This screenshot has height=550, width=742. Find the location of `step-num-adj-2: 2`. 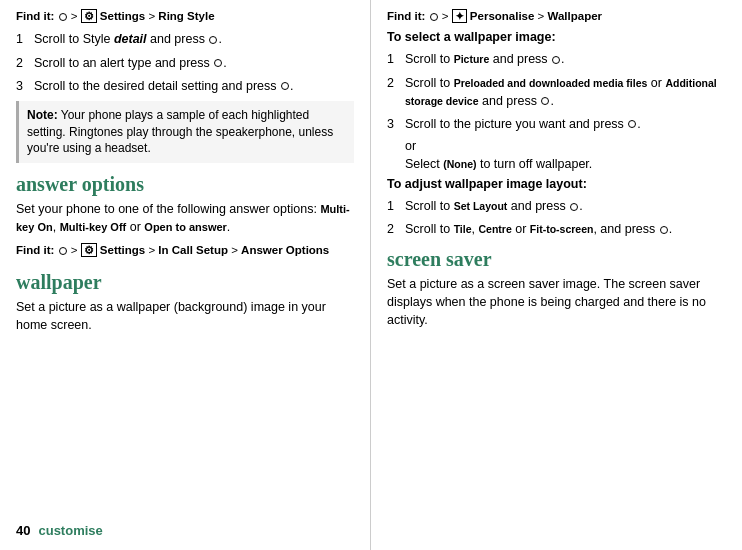

step-num-adj-2: 2 is located at coordinates (396, 229).